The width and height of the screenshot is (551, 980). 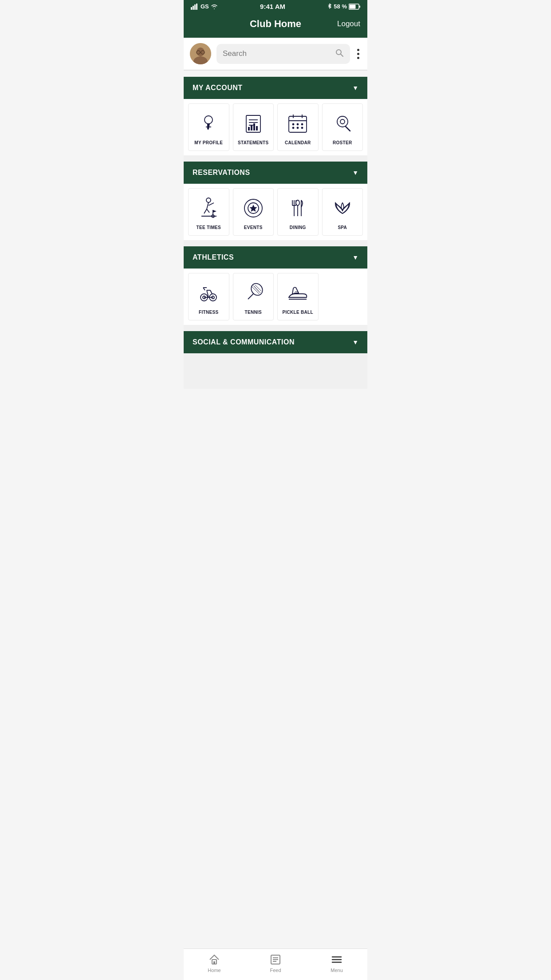 I want to click on search-icon, so click(x=339, y=54).